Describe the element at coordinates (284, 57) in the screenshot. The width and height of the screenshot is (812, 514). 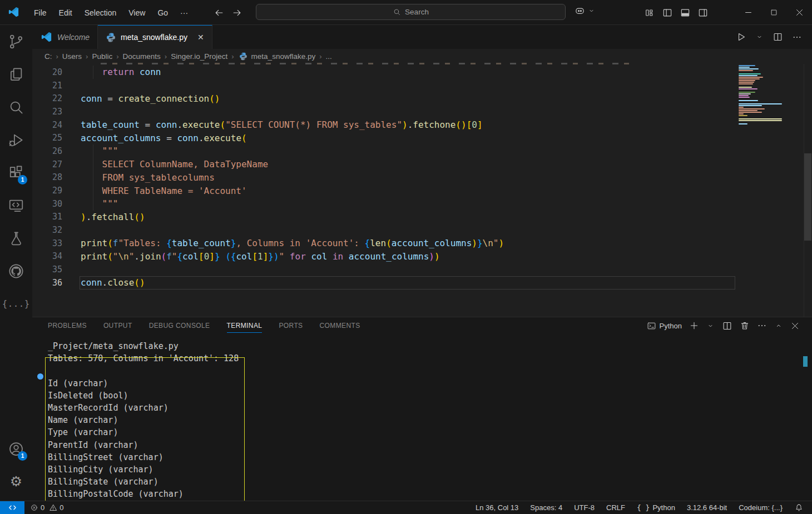
I see `breadcrumb-label: meta_snowflake.py` at that location.